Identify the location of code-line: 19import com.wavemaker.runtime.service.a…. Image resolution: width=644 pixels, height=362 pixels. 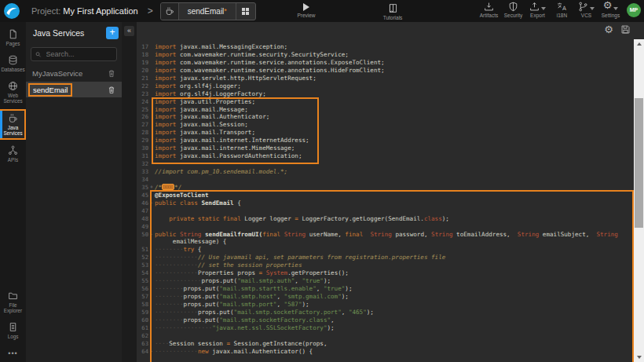
(385, 63).